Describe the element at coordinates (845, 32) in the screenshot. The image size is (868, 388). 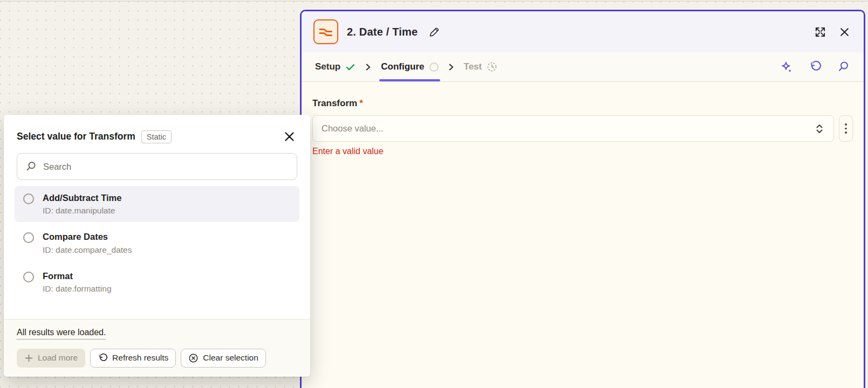
I see `close-panel-button` at that location.